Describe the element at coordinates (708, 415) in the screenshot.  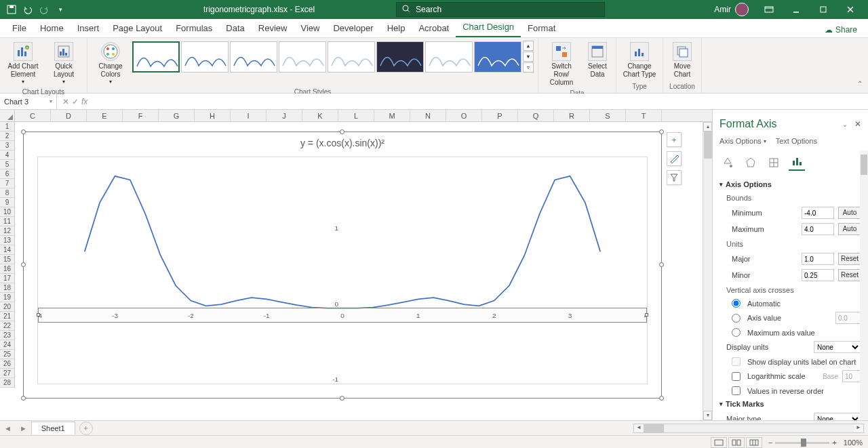
I see `scroll-down-icon: ▾` at that location.